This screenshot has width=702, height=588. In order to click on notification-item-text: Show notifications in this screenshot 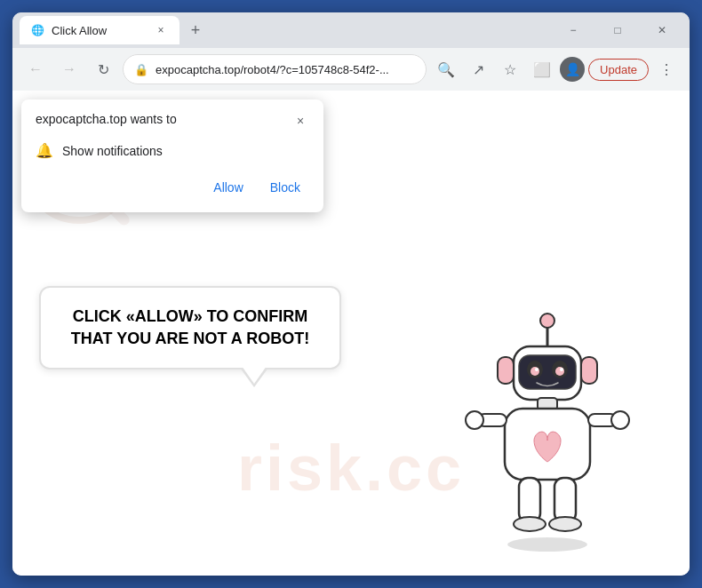, I will do `click(112, 151)`.